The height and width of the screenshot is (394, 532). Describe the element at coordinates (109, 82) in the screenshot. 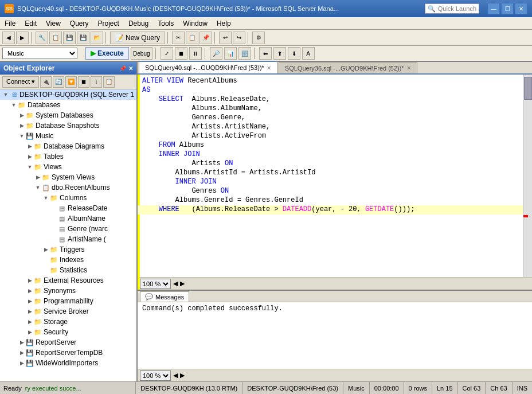

I see `oe-summary-btn: 📋` at that location.